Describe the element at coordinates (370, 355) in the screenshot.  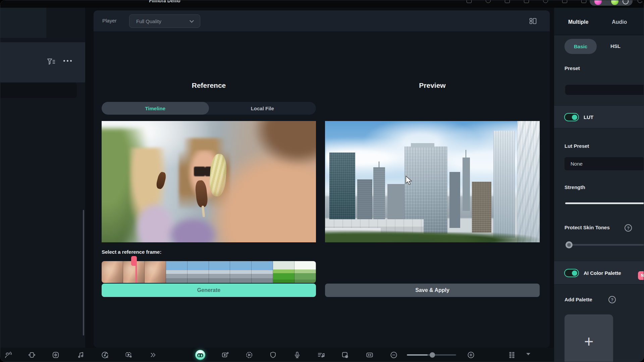
I see `fit-timeline-icon` at that location.